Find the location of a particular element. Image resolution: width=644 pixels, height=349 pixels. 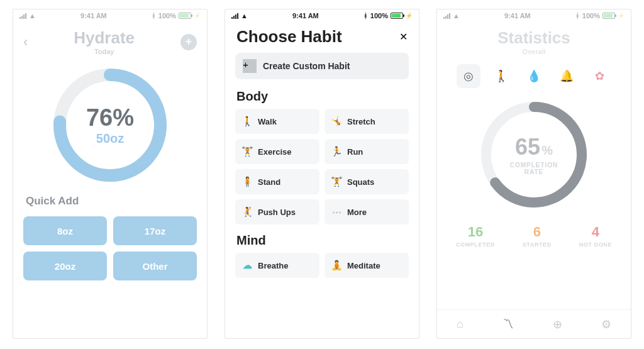

metric-label: NOT DONE is located at coordinates (596, 245).